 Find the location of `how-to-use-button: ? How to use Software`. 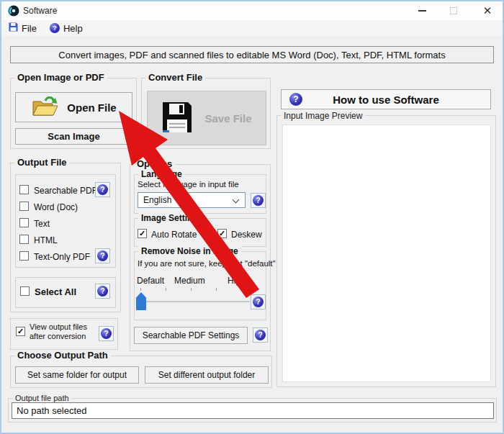

how-to-use-button: ? How to use Software is located at coordinates (386, 99).